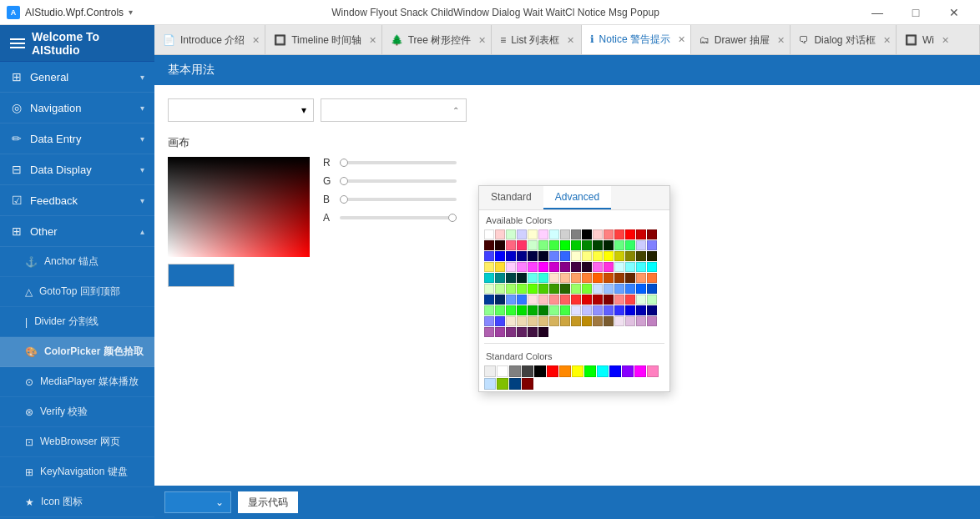 The image size is (980, 519). I want to click on tab-close-wi: ✕, so click(945, 40).